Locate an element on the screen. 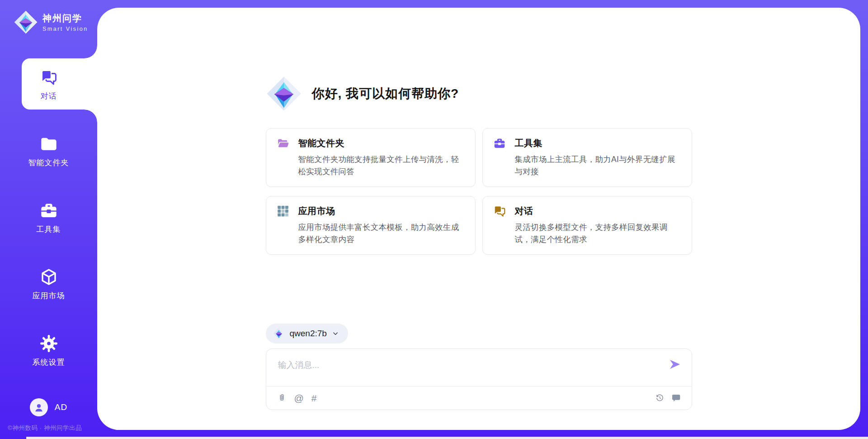 The image size is (868, 439). sidebar-item-label: 系统设置 is located at coordinates (49, 362).